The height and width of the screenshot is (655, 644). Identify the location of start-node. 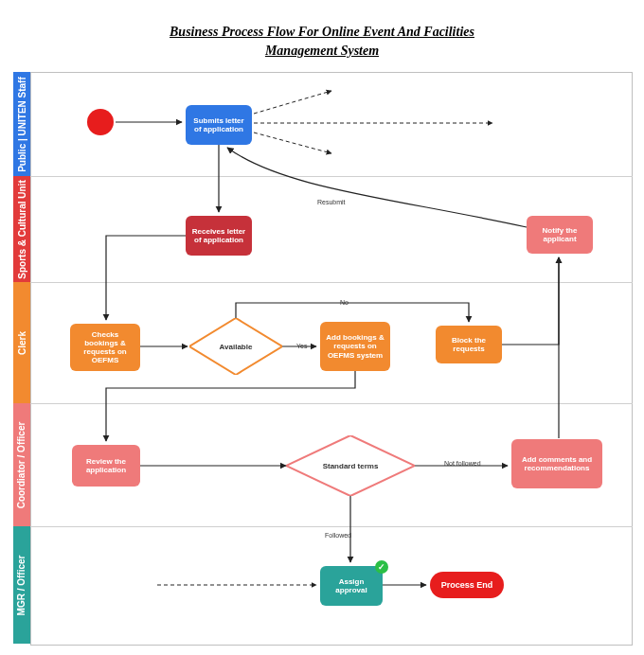
(100, 122).